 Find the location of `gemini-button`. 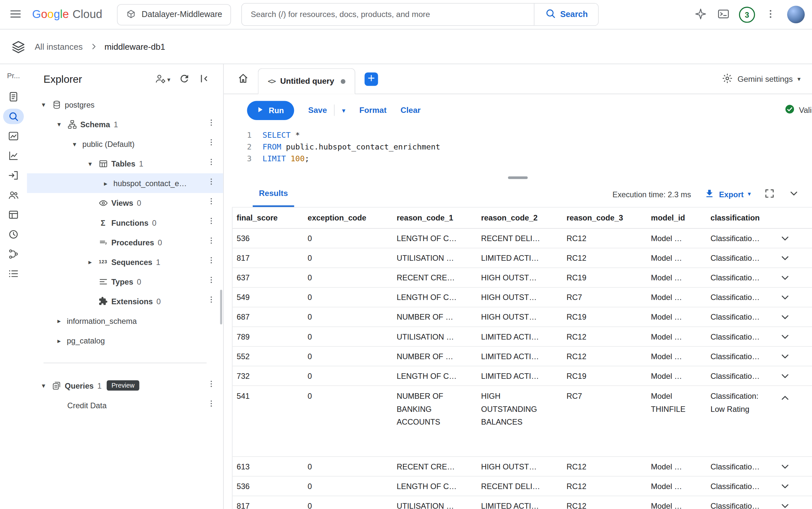

gemini-button is located at coordinates (700, 15).